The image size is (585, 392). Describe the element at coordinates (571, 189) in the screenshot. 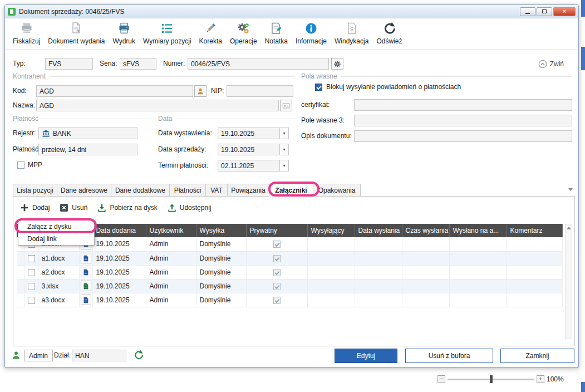

I see `tab-overflow-icon` at that location.